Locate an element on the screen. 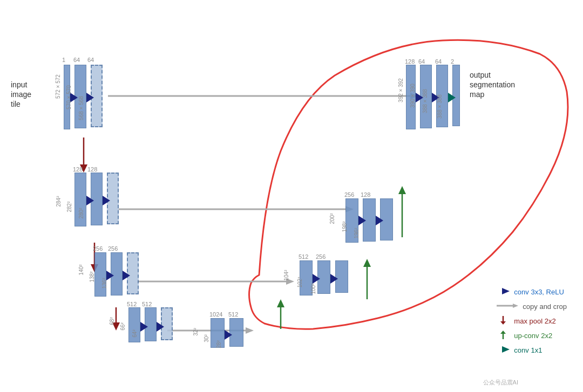 The image size is (583, 392). dim-136: 136² is located at coordinates (105, 283).